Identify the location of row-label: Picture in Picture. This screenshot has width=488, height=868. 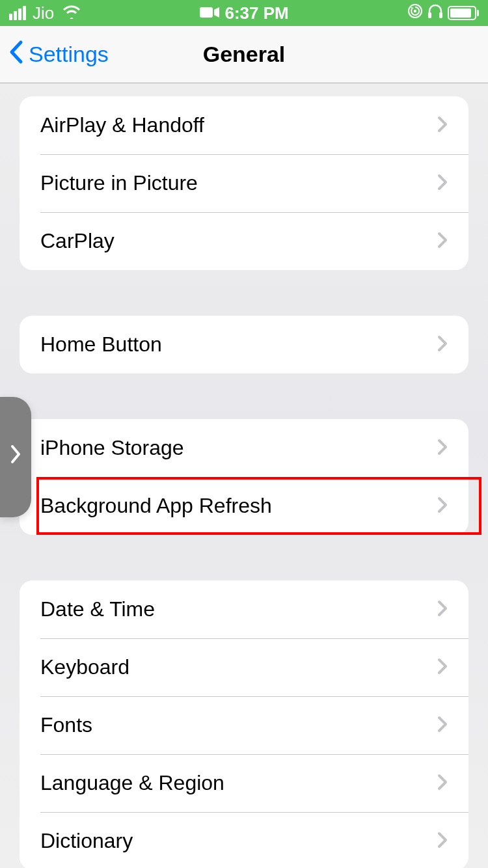
(119, 183).